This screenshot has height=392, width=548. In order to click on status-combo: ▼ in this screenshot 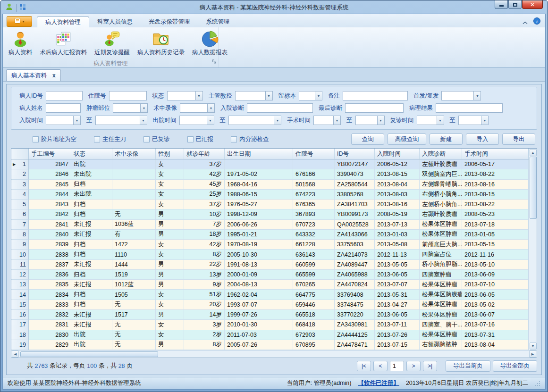, I will do `click(185, 96)`.